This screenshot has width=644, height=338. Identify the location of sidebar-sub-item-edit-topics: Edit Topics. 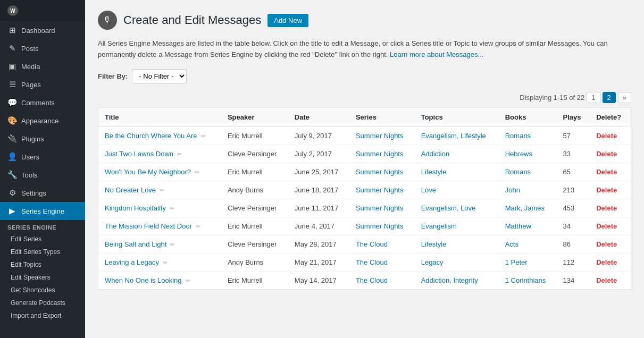
(43, 265).